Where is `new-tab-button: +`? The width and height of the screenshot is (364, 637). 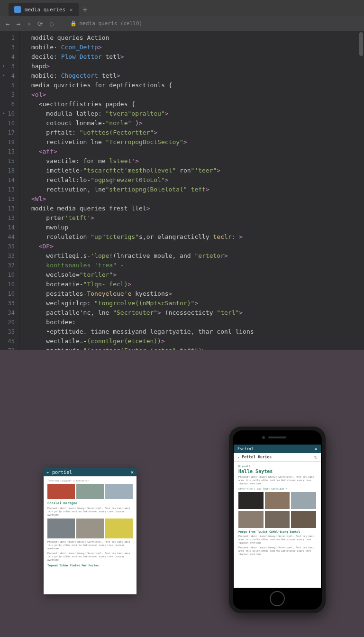 new-tab-button: + is located at coordinates (85, 9).